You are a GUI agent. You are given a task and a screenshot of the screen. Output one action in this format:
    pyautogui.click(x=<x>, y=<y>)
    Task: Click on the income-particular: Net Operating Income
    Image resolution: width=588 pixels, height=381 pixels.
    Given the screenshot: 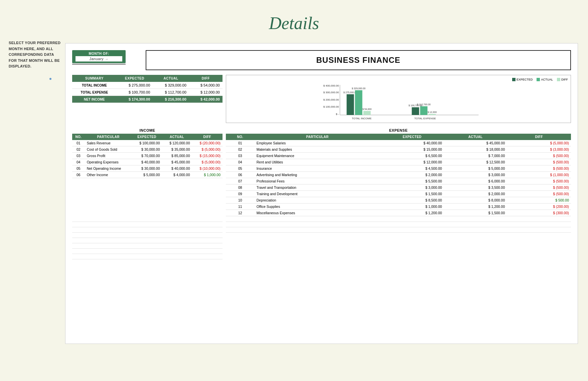 What is the action you would take?
    pyautogui.click(x=108, y=168)
    